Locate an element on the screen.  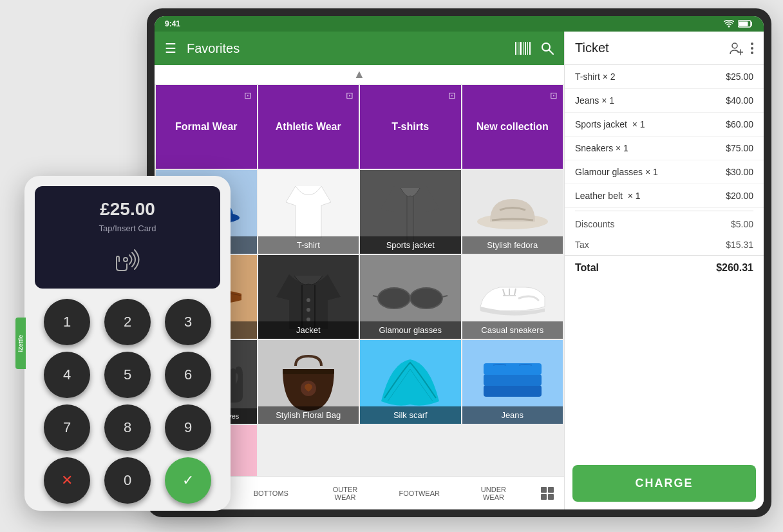
category-tile-tshirts: ⊡ T-shirts is located at coordinates (411, 127).